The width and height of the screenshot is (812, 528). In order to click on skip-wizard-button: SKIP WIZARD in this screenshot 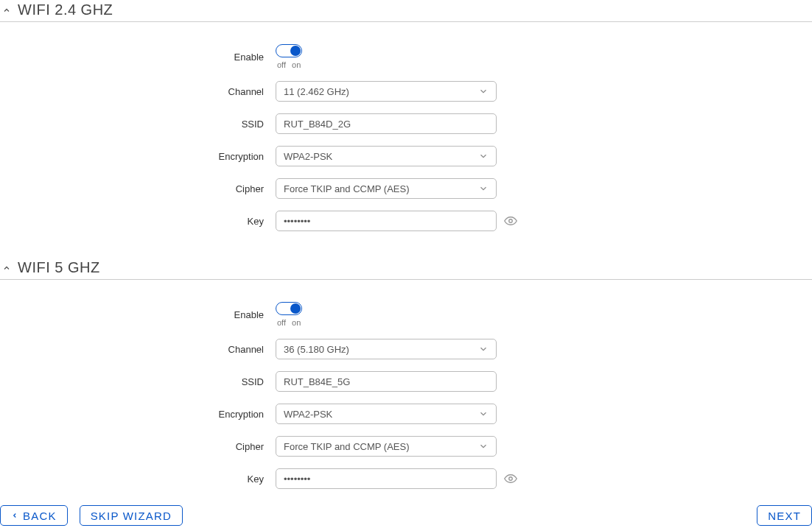, I will do `click(131, 515)`.